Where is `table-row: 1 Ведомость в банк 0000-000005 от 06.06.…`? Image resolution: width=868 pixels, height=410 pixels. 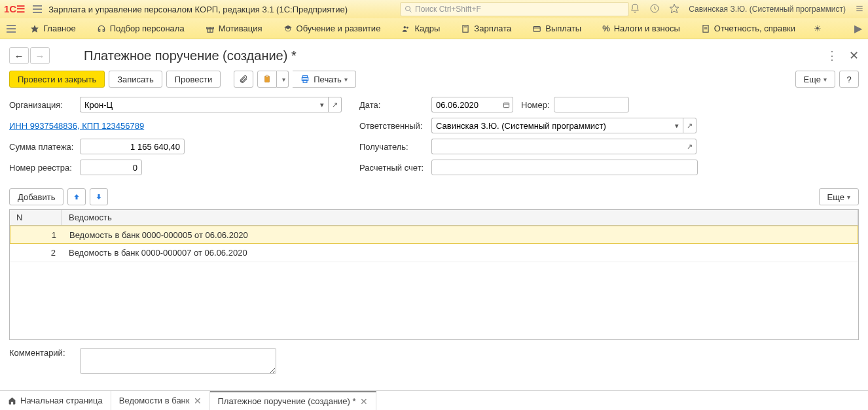
table-row: 1 Ведомость в банк 0000-000005 от 06.06.… is located at coordinates (434, 235).